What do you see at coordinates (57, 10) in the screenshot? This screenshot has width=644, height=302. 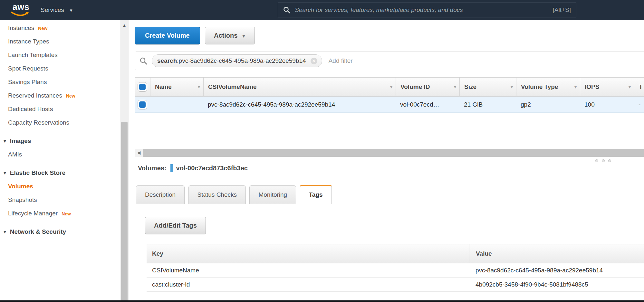 I see `services-menu: Services ▼` at bounding box center [57, 10].